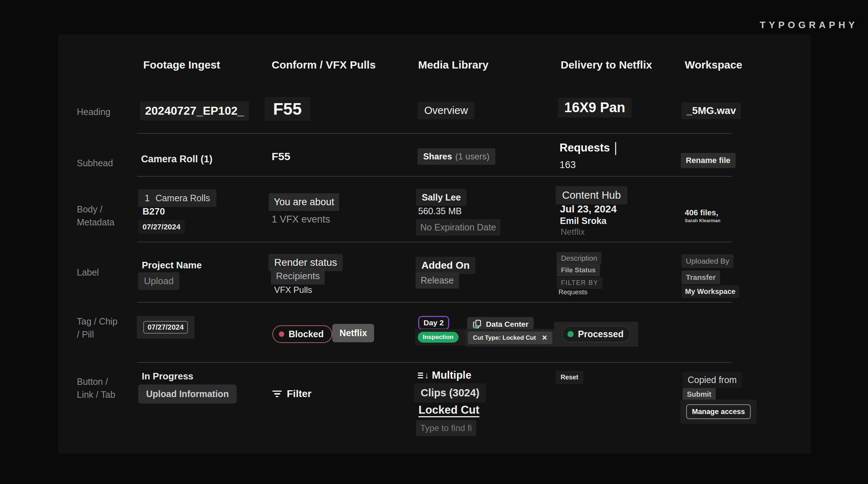 The width and height of the screenshot is (868, 484). Describe the element at coordinates (172, 265) in the screenshot. I see `project-name-label: Project Name` at that location.